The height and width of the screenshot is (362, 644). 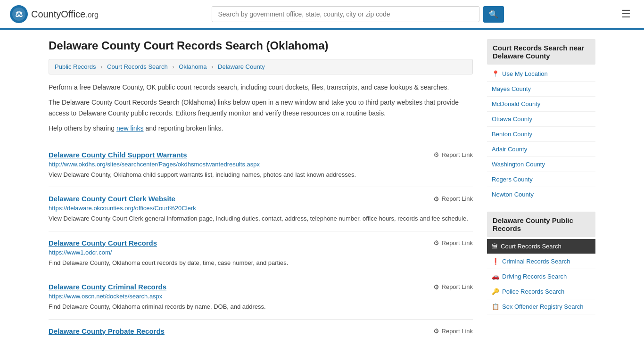 What do you see at coordinates (495, 306) in the screenshot?
I see `clipboard-icon: 📋` at bounding box center [495, 306].